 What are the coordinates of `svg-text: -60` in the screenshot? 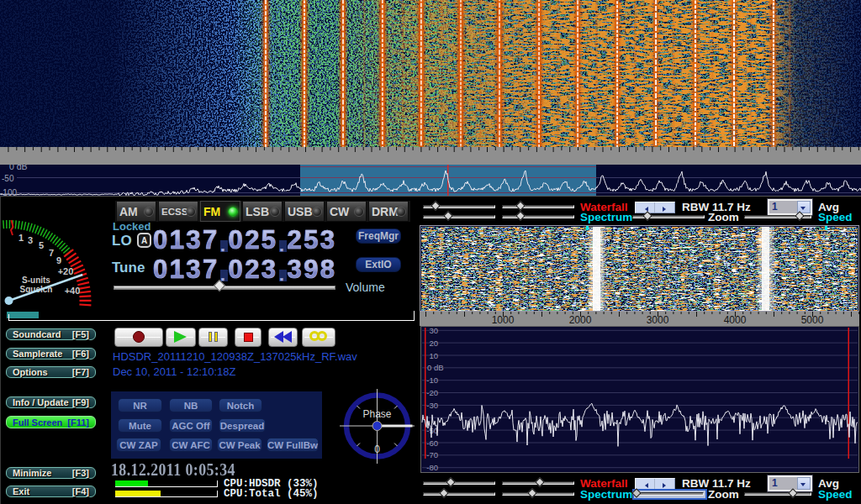 It's located at (432, 444).